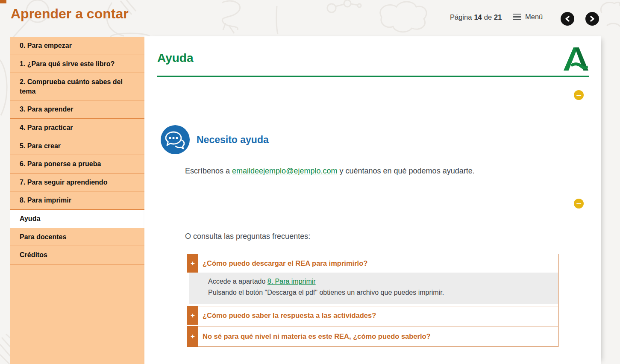  Describe the element at coordinates (77, 109) in the screenshot. I see `sidebar-item-para-aprender: 3. Para aprender` at that location.